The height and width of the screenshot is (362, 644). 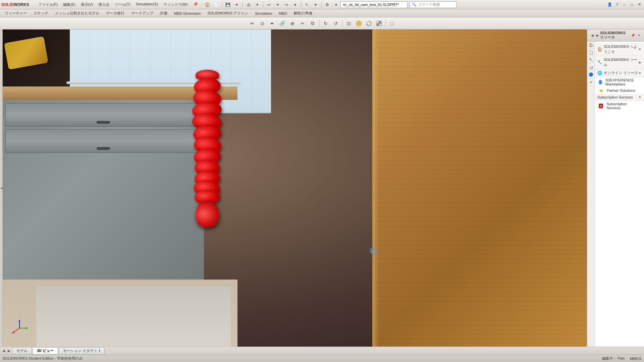 What do you see at coordinates (164, 13) in the screenshot?
I see `tab-evaluate: 評価` at bounding box center [164, 13].